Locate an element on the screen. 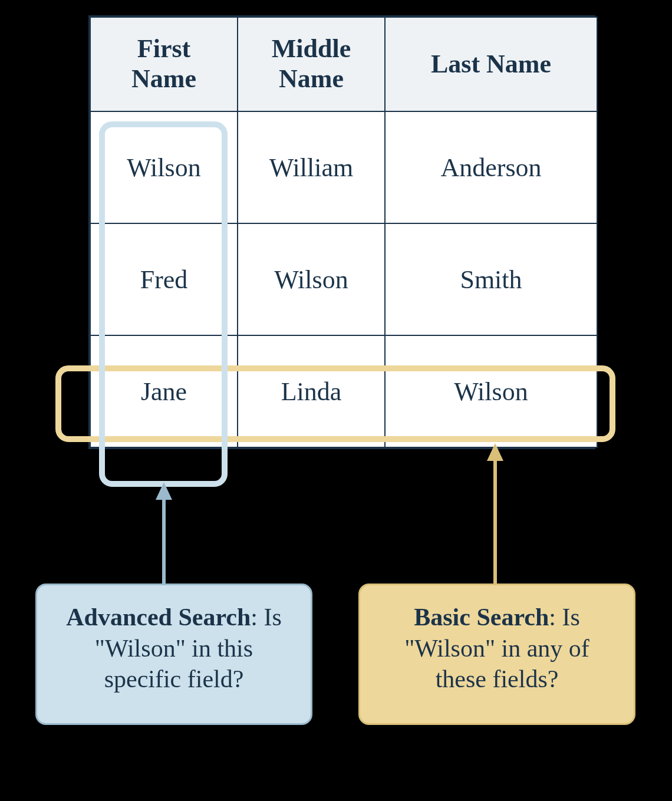  table-row: Fred Wilson Smith is located at coordinates (344, 279).